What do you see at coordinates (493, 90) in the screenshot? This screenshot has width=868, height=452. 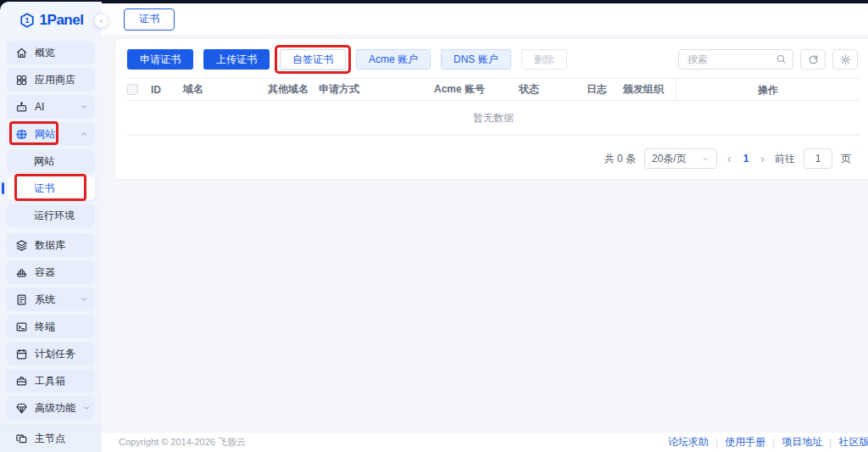 I see `table-header-row: ID 域名 其他域名 申请方式 Acme 账号 状态 日志 颁发组织 操作` at bounding box center [493, 90].